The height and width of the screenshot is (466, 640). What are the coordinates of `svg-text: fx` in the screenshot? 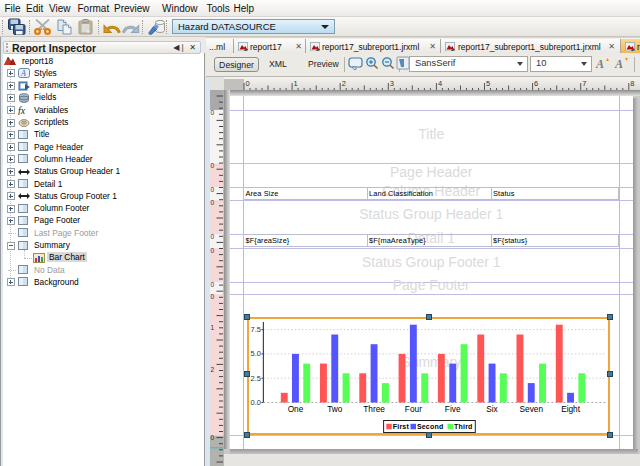 It's located at (22, 110).